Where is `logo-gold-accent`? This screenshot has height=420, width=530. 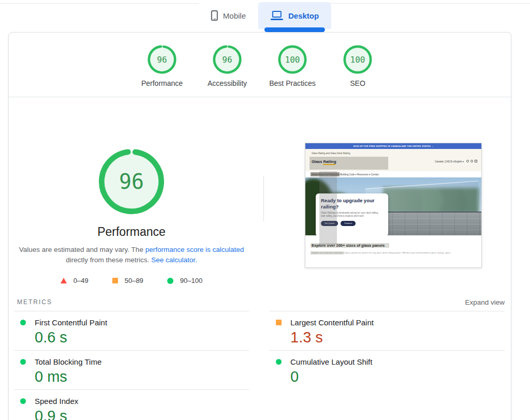
logo-gold-accent is located at coordinates (329, 164).